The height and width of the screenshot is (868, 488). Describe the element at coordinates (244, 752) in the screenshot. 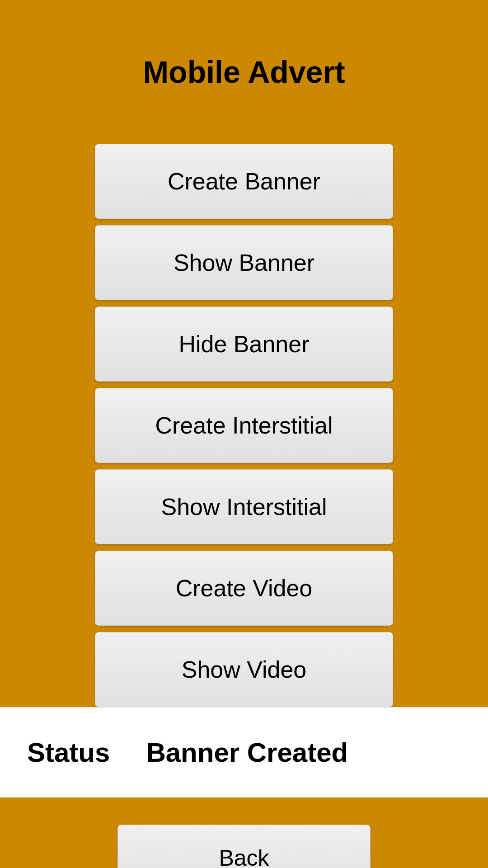

I see `status-area: Status Banner Created` at that location.